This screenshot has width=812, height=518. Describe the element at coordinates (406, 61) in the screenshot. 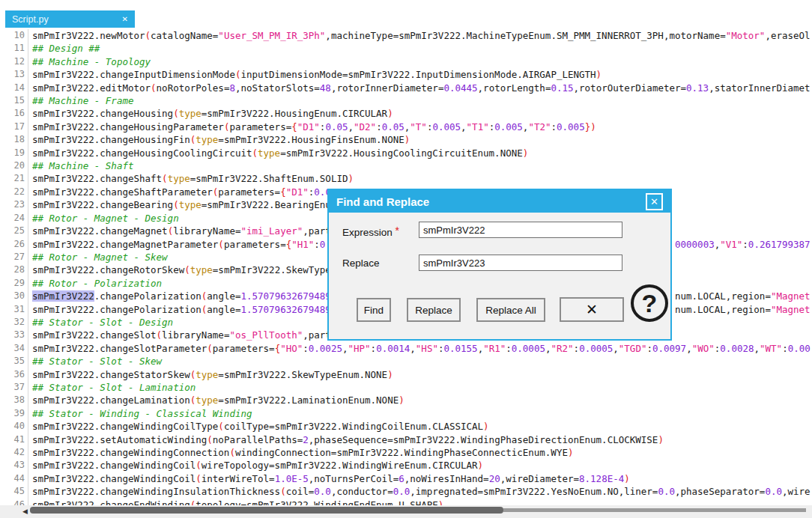

I see `code-line: 12## Machine - Topology` at that location.